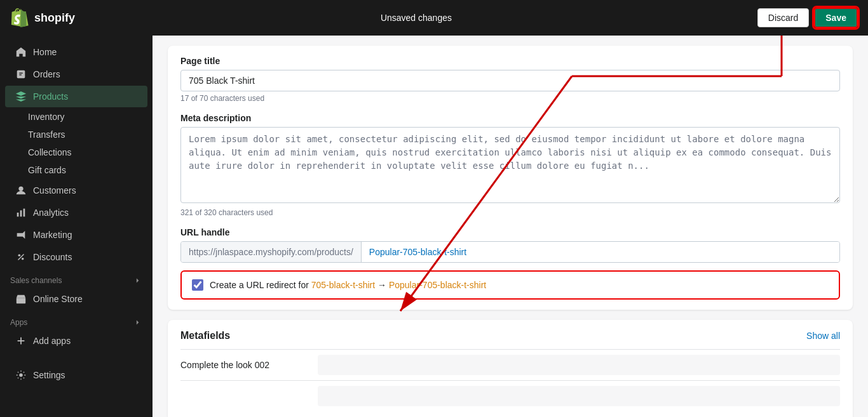  Describe the element at coordinates (21, 299) in the screenshot. I see `store-icon` at that location.